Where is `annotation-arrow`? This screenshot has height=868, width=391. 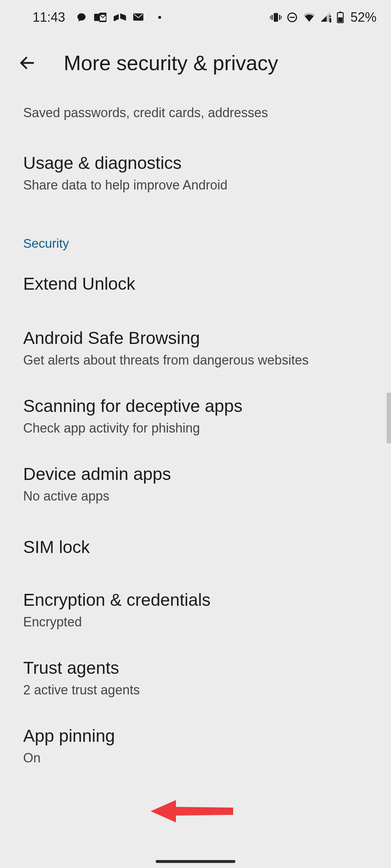 annotation-arrow is located at coordinates (194, 812).